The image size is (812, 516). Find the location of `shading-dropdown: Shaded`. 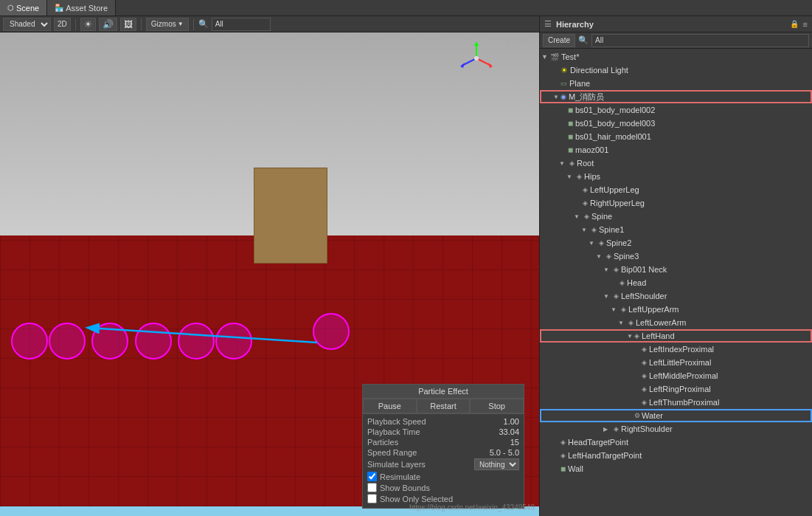

shading-dropdown: Shaded is located at coordinates (27, 24).